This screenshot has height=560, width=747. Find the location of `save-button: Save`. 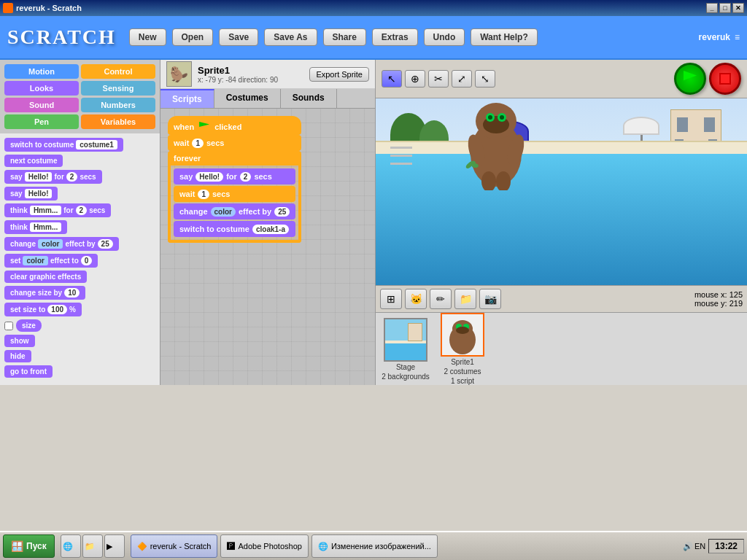

save-button: Save is located at coordinates (239, 37).